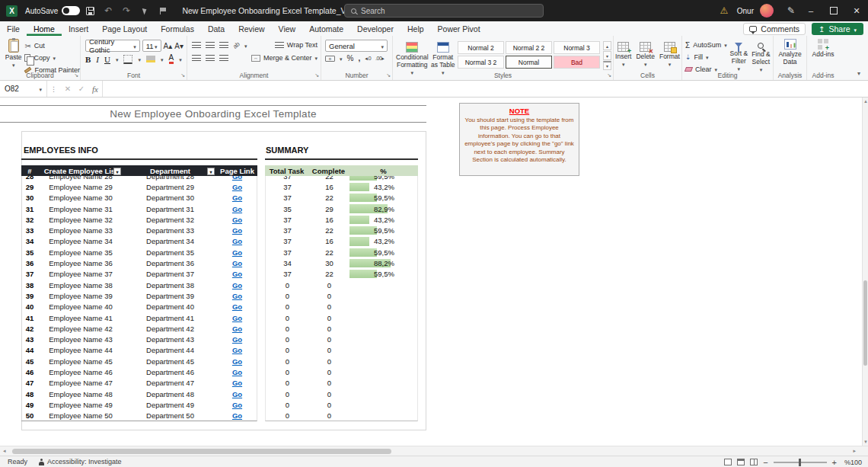 The width and height of the screenshot is (868, 467). What do you see at coordinates (171, 361) in the screenshot?
I see `department-cell: Department 45` at bounding box center [171, 361].